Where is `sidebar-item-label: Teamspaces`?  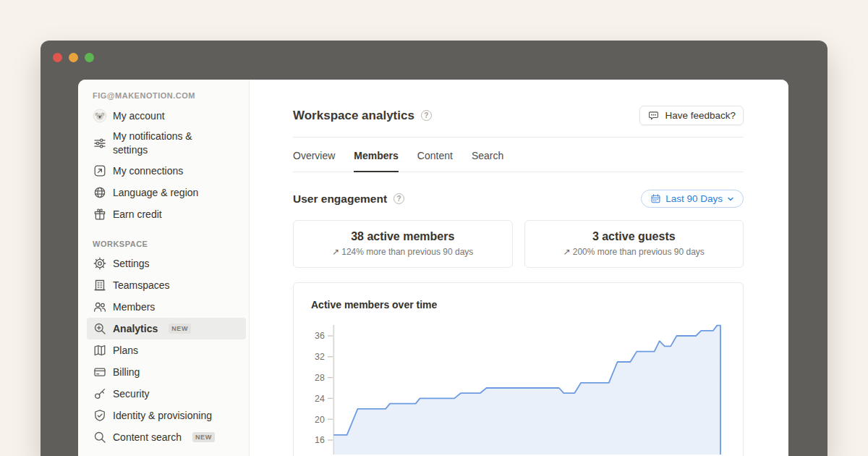
sidebar-item-label: Teamspaces is located at coordinates (142, 285).